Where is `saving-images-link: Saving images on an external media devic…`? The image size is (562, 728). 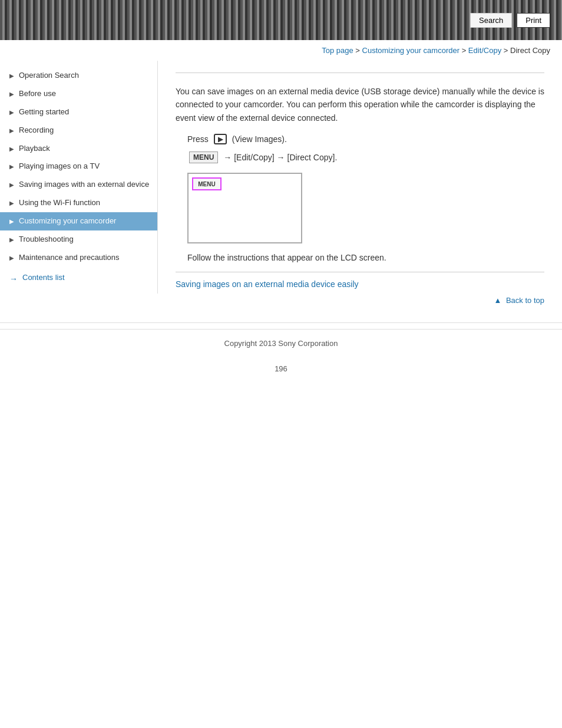
saving-images-link: Saving images on an external media devic… is located at coordinates (267, 284).